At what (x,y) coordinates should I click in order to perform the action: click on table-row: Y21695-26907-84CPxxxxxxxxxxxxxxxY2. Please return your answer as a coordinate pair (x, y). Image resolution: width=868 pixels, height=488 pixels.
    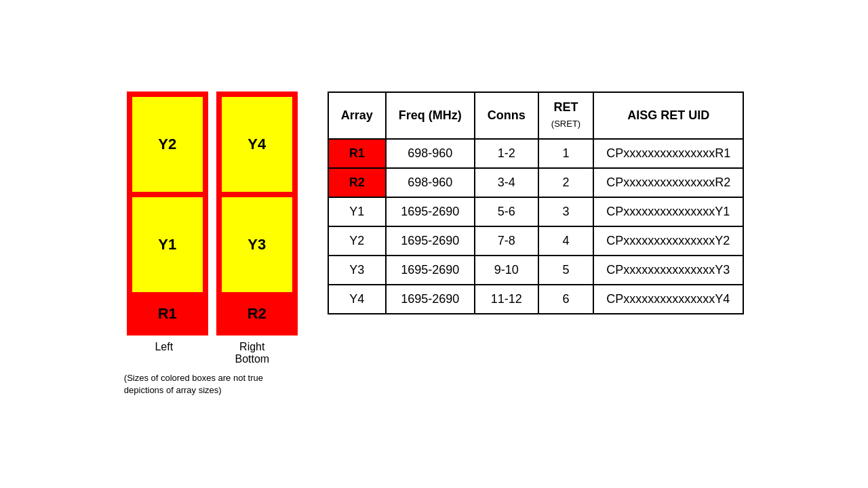
    Looking at the image, I should click on (536, 241).